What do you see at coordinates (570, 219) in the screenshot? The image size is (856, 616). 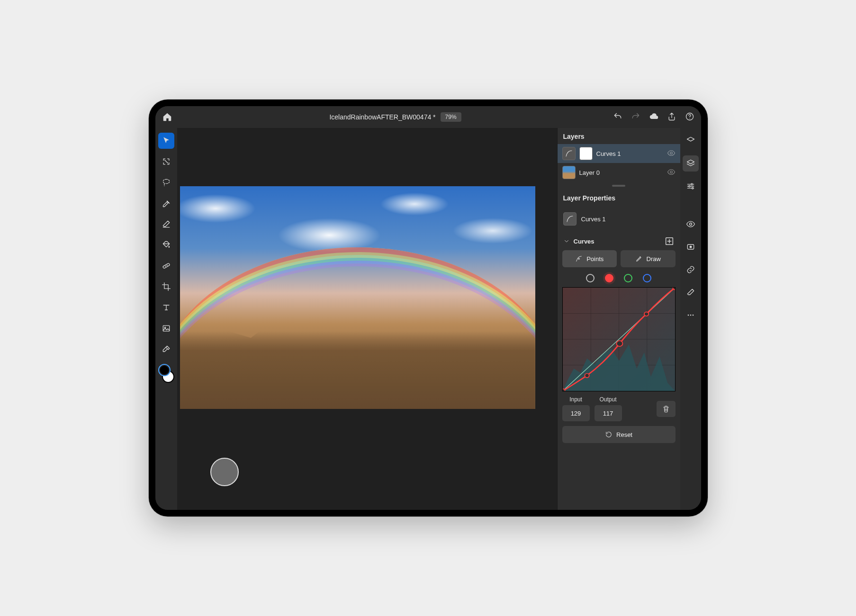 I see `curves-adjustment-icon` at bounding box center [570, 219].